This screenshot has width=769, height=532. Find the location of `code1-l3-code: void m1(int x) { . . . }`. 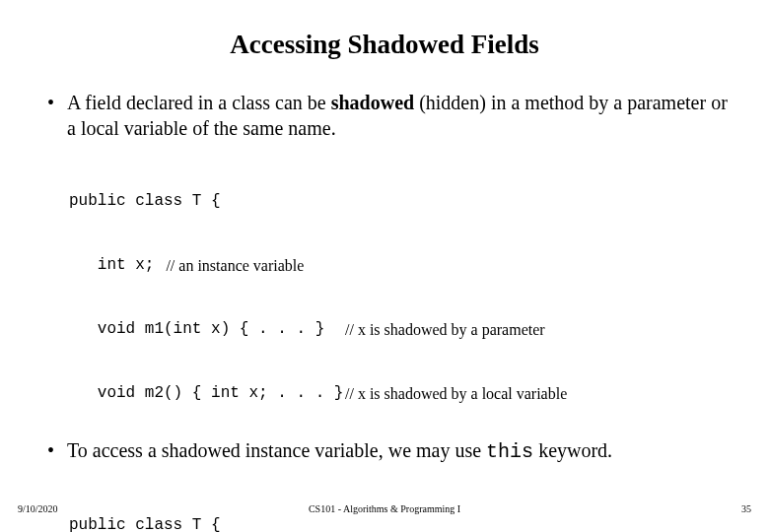

code1-l3-code: void m1(int x) { . . . } is located at coordinates (207, 330).